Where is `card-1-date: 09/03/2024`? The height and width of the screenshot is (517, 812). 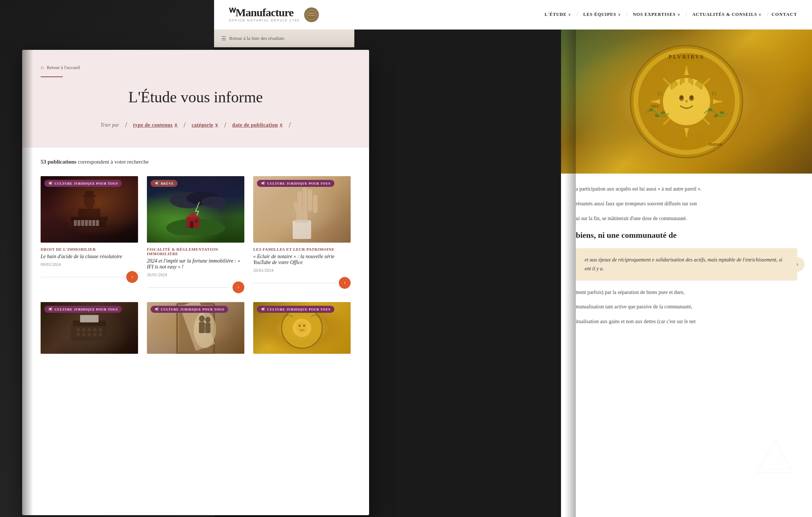 card-1-date: 09/03/2024 is located at coordinates (89, 264).